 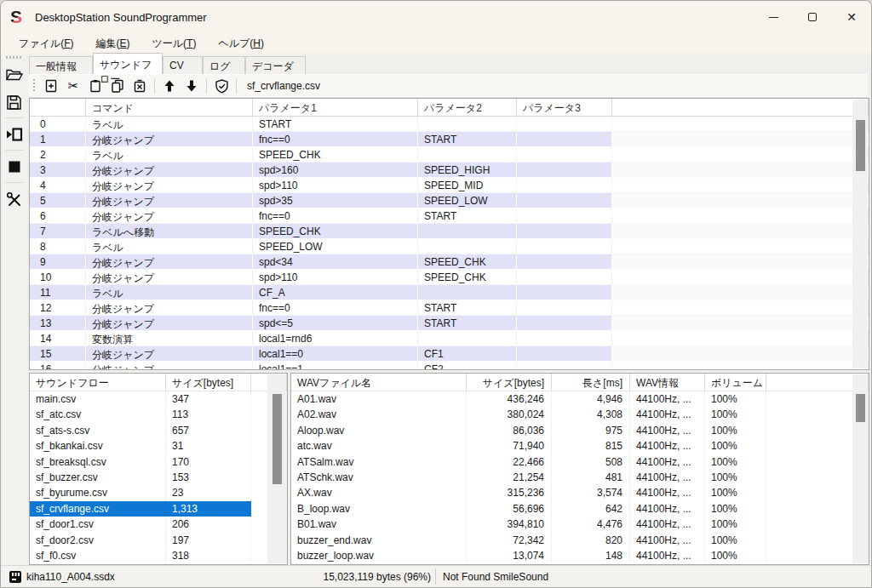 What do you see at coordinates (450, 339) in the screenshot?
I see `table-row: 14 変数演算 local1=rnd6` at bounding box center [450, 339].